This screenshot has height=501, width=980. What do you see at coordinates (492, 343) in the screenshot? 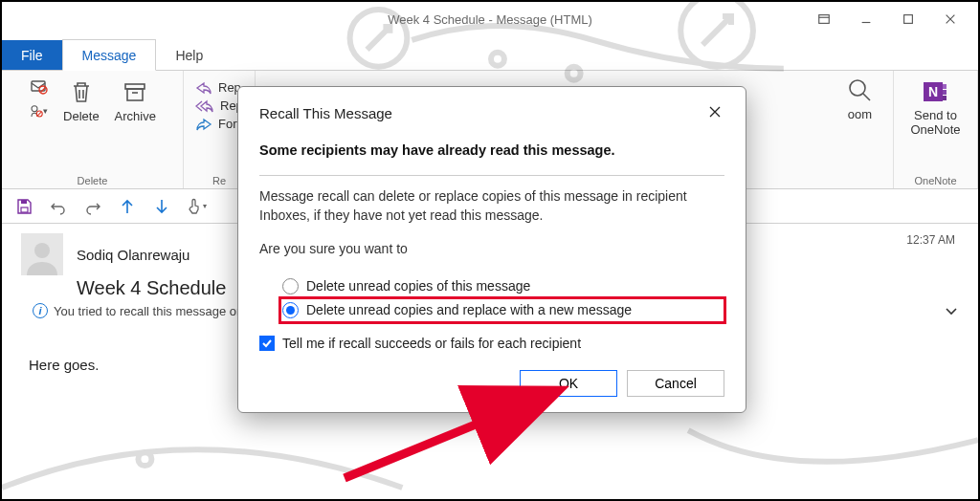
I see `checkbox-tell-me: Tell me if recall succeeds or fails for …` at bounding box center [492, 343].